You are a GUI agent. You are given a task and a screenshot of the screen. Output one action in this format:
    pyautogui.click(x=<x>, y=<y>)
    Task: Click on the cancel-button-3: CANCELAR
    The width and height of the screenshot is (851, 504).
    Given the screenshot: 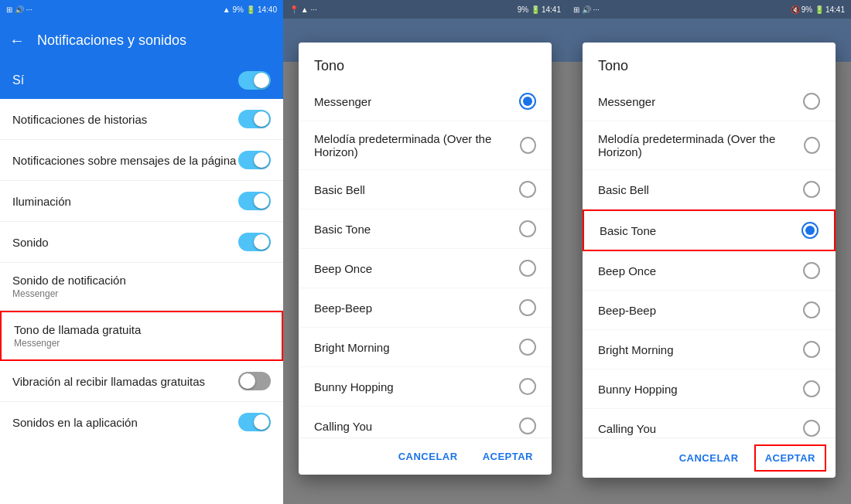 What is the action you would take?
    pyautogui.click(x=709, y=458)
    